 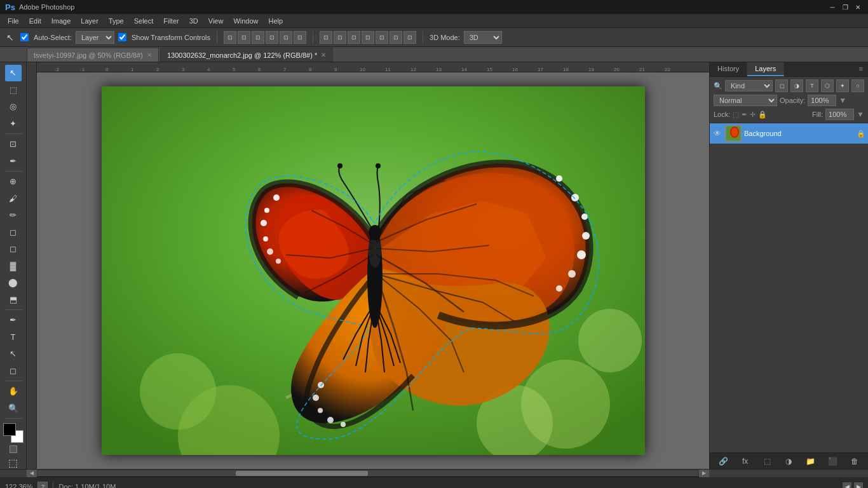 What do you see at coordinates (13, 283) in the screenshot?
I see `blur-btn: ⬤` at bounding box center [13, 283].